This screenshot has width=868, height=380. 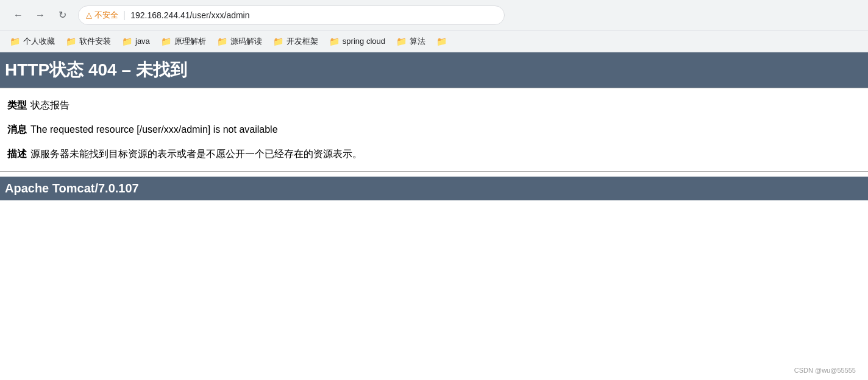 What do you see at coordinates (106, 15) in the screenshot?
I see `security-label: 不安全` at bounding box center [106, 15].